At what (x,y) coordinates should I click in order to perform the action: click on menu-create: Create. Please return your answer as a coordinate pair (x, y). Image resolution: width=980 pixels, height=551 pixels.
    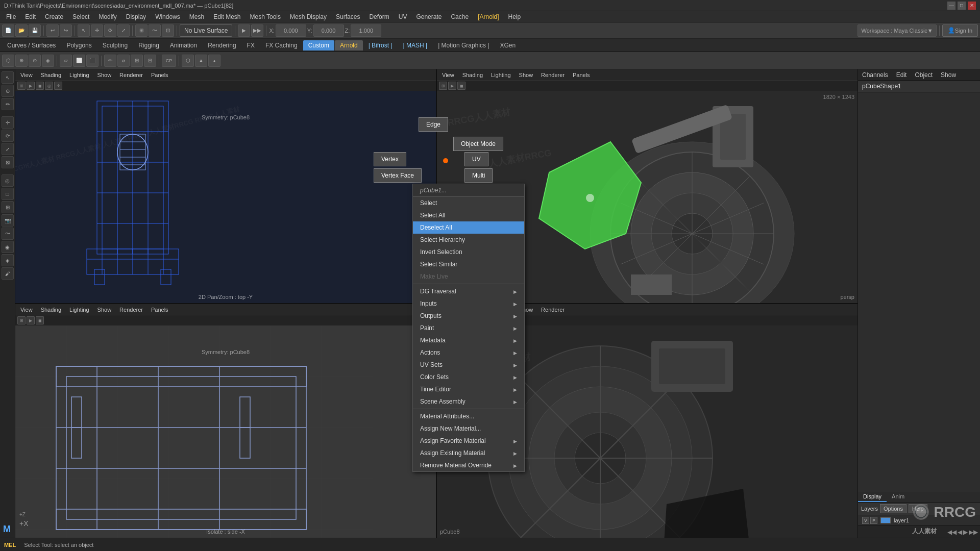
    Looking at the image, I should click on (54, 17).